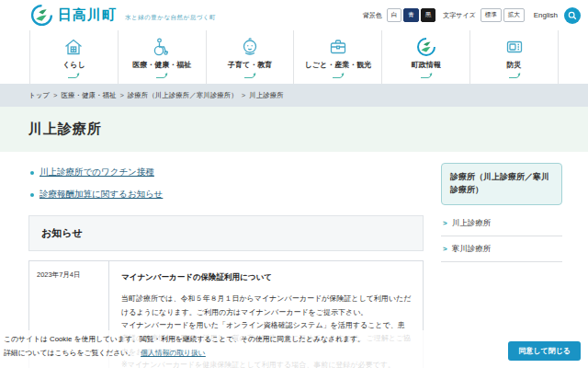 Image resolution: width=588 pixels, height=368 pixels. What do you see at coordinates (472, 249) in the screenshot?
I see `sidebar-item-label: 寒川診療所` at bounding box center [472, 249].